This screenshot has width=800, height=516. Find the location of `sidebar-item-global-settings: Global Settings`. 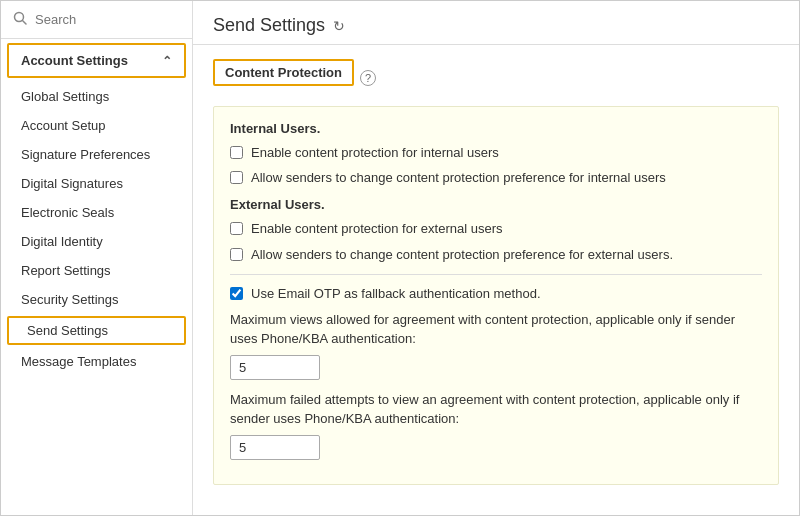

sidebar-item-global-settings: Global Settings is located at coordinates (96, 96).